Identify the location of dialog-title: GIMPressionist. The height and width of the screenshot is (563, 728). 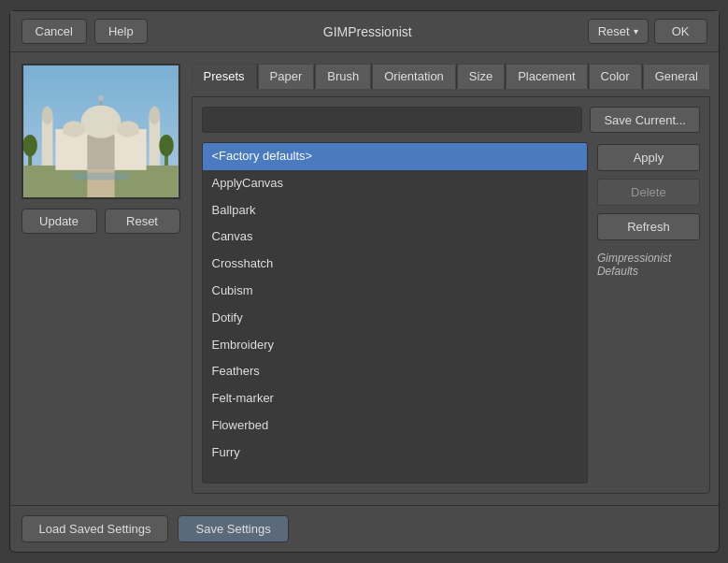
(368, 32).